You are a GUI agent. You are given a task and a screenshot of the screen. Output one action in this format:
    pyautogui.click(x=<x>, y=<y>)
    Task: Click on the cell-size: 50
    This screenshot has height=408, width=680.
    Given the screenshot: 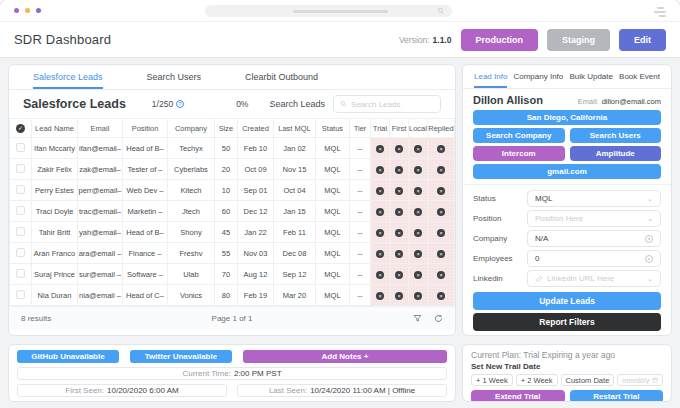 What is the action you would take?
    pyautogui.click(x=226, y=148)
    